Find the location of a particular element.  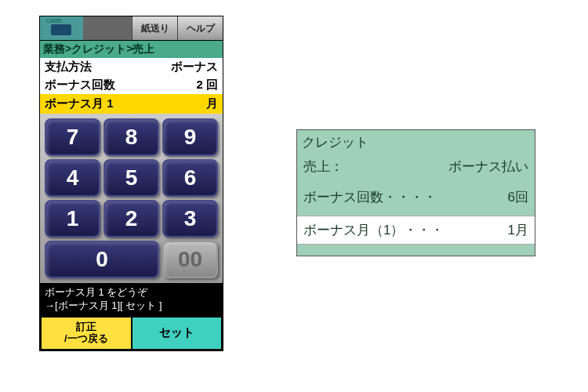

receipt-bonus-month-row: ボーナス月（1）・・・ 1月 is located at coordinates (416, 230).